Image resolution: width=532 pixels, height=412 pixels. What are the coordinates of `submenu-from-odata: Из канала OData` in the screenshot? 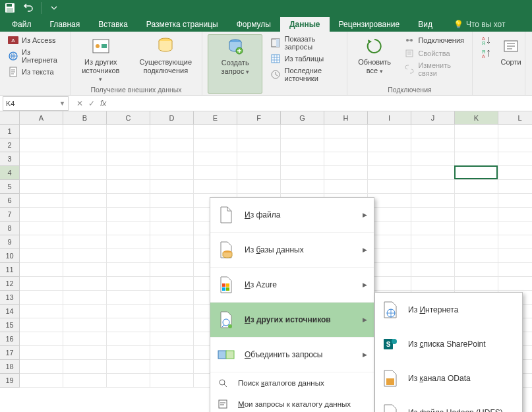 It's located at (448, 378).